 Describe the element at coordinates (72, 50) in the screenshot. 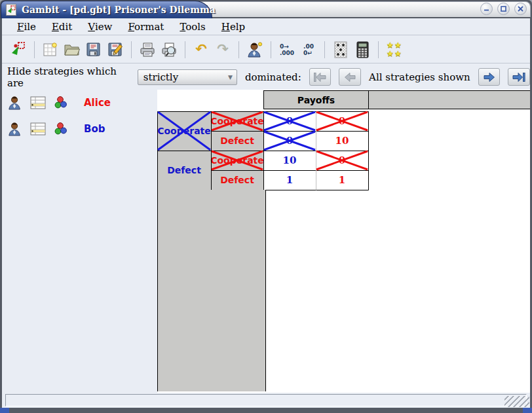

I see `open-game-button` at that location.